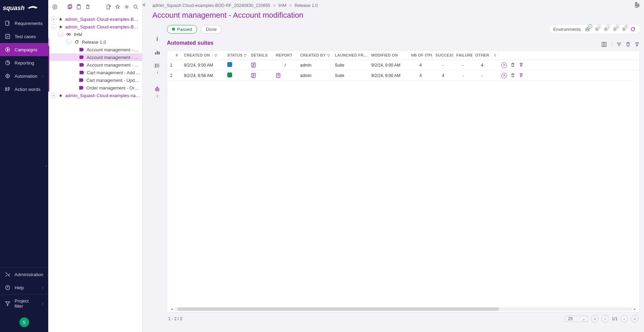 Image resolution: width=644 pixels, height=332 pixels. What do you see at coordinates (463, 55) in the screenshot?
I see `col-failure: FAILURE` at bounding box center [463, 55].